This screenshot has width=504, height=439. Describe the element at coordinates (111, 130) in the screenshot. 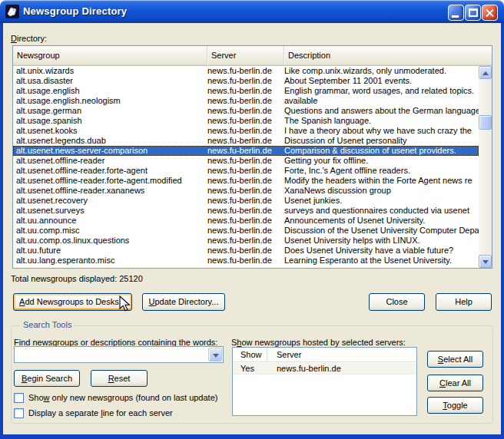

I see `cell-newsgroup: alt.usenet.kooks` at that location.